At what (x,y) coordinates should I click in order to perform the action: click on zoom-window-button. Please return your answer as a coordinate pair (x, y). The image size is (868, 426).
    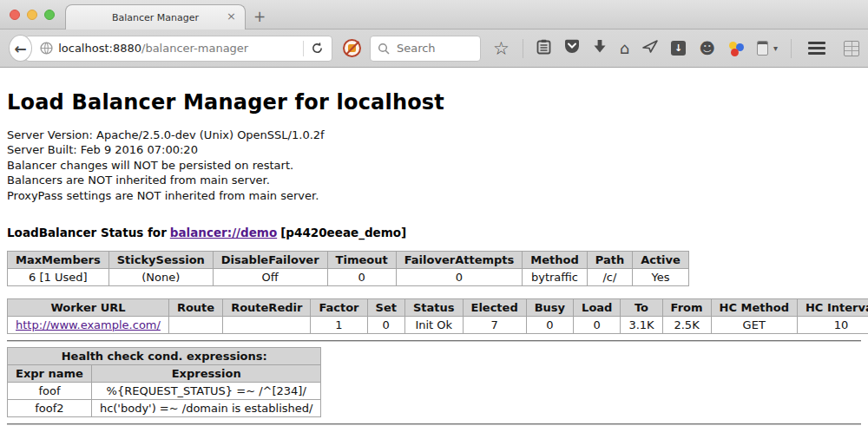
    Looking at the image, I should click on (49, 15).